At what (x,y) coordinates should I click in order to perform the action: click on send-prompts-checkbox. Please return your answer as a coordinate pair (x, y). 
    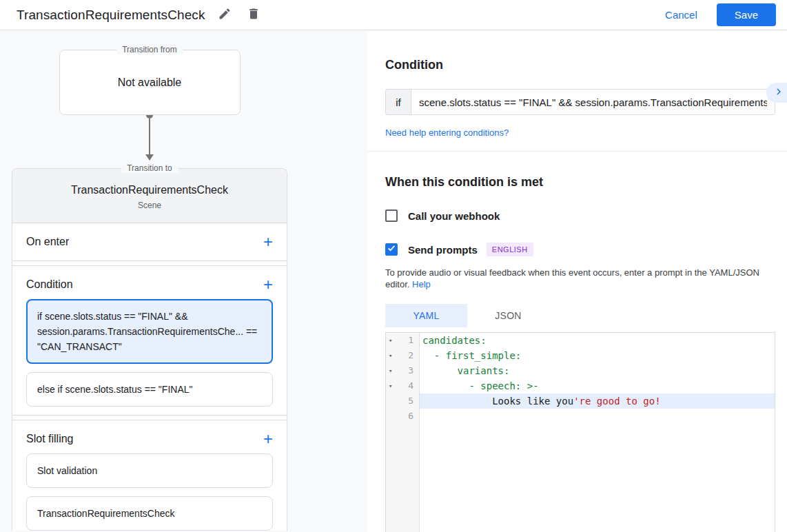
    Looking at the image, I should click on (391, 249).